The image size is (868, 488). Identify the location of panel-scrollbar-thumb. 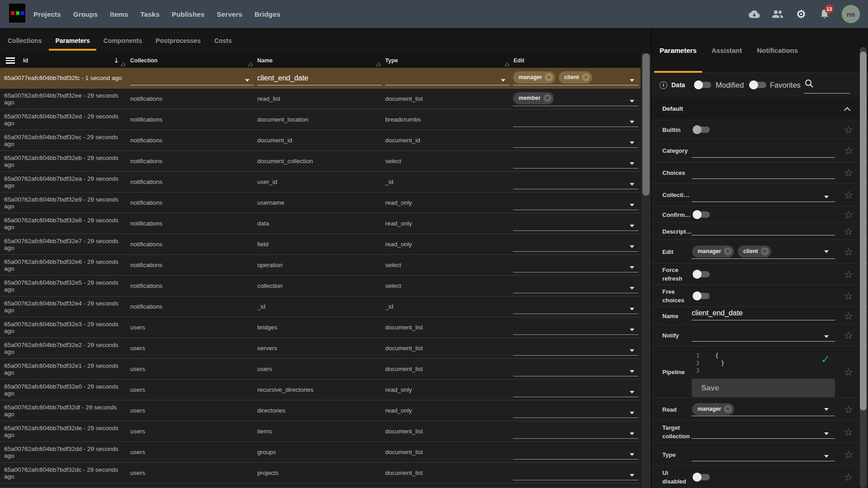
(863, 231).